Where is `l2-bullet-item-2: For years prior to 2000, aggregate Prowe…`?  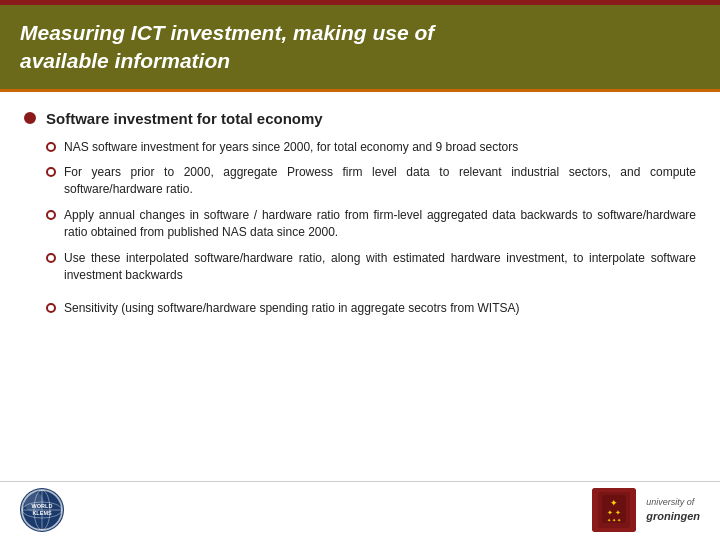 l2-bullet-item-2: For years prior to 2000, aggregate Prowe… is located at coordinates (371, 182).